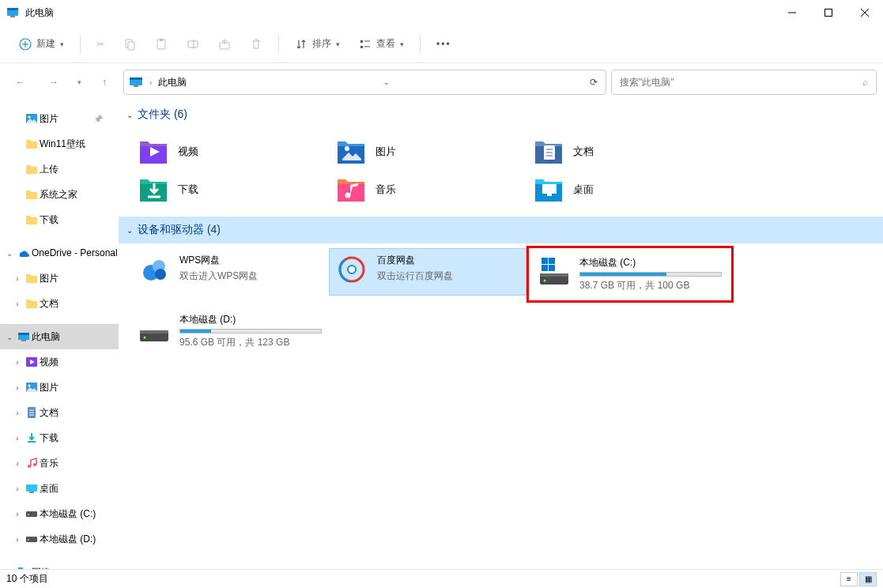  Describe the element at coordinates (318, 44) in the screenshot. I see `sort-button: 排序 ▾` at that location.